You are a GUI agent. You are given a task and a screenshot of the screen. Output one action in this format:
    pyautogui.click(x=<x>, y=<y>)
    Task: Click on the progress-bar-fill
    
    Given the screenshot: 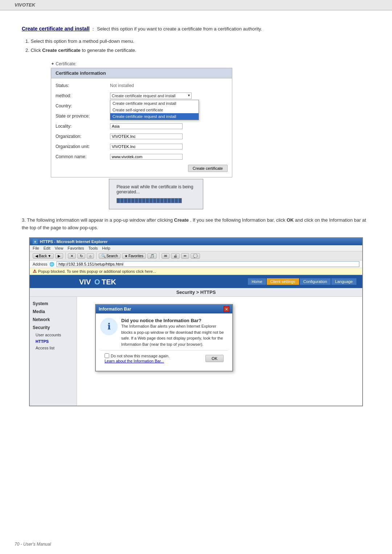 What is the action you would take?
    pyautogui.click(x=149, y=201)
    